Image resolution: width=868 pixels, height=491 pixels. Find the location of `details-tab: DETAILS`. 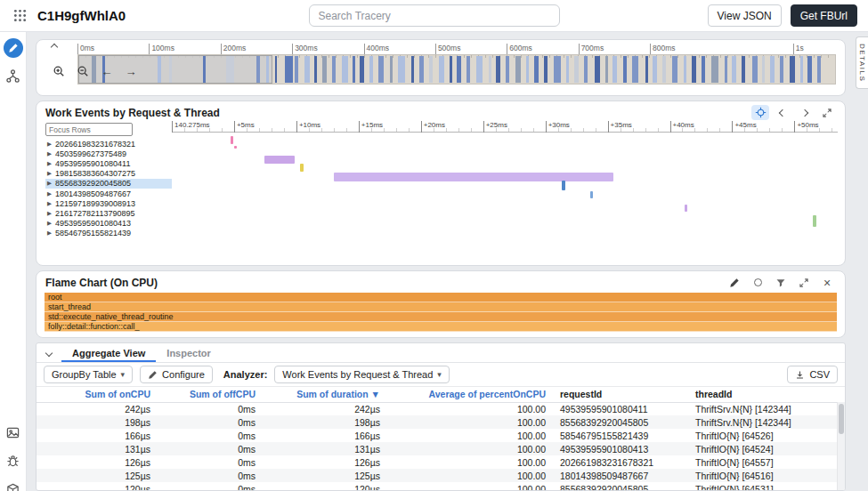

details-tab: DETAILS is located at coordinates (862, 62).